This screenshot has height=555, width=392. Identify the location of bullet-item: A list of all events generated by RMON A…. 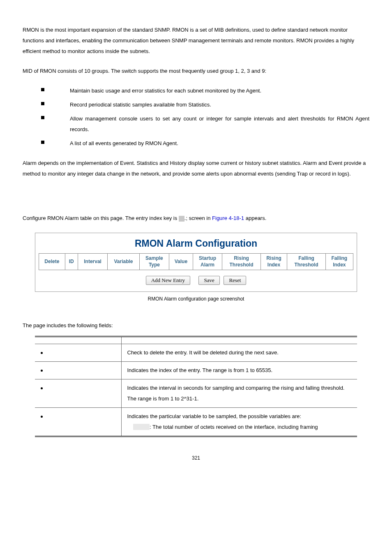
(205, 143).